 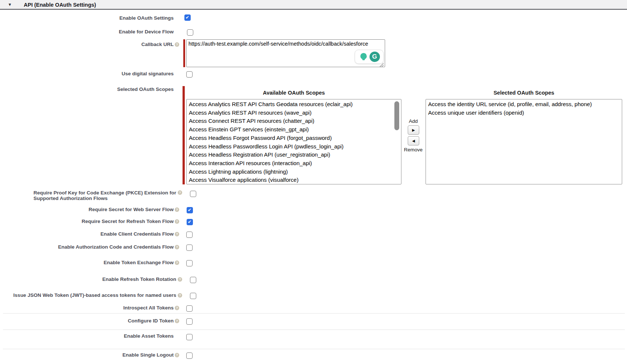 I want to click on auth-code-credentials-checkbox, so click(x=189, y=248).